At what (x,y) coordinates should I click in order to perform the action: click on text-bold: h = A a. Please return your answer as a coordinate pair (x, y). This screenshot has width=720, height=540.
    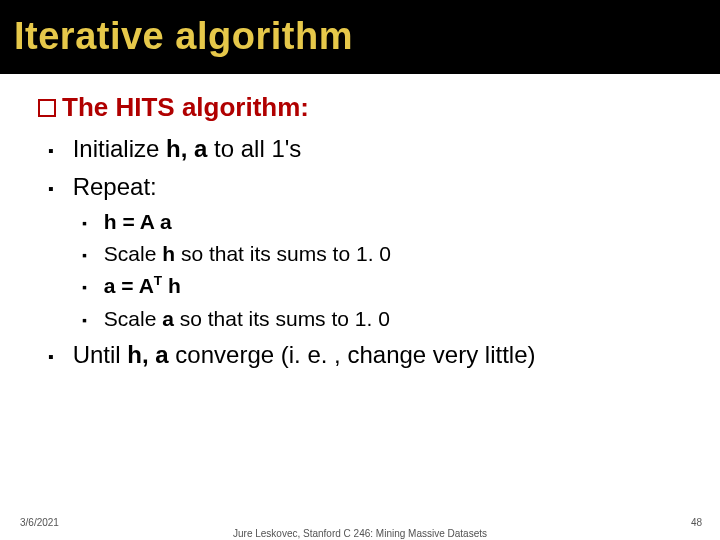
    Looking at the image, I should click on (138, 222).